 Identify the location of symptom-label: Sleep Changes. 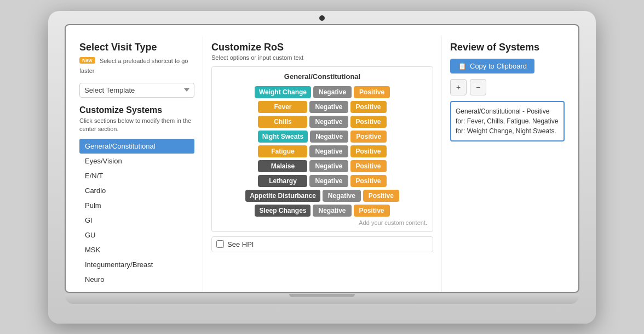
(283, 211).